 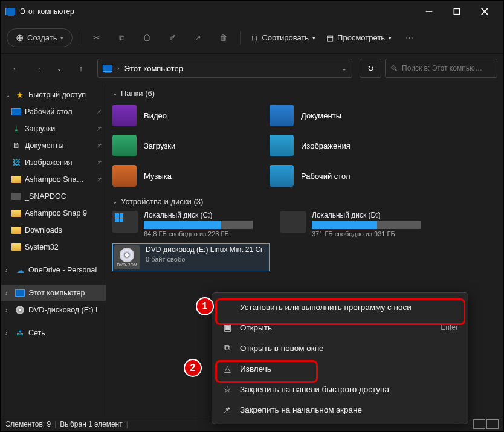 What do you see at coordinates (359, 38) in the screenshot?
I see `view-button: ▤ Просмотреть ▾` at bounding box center [359, 38].